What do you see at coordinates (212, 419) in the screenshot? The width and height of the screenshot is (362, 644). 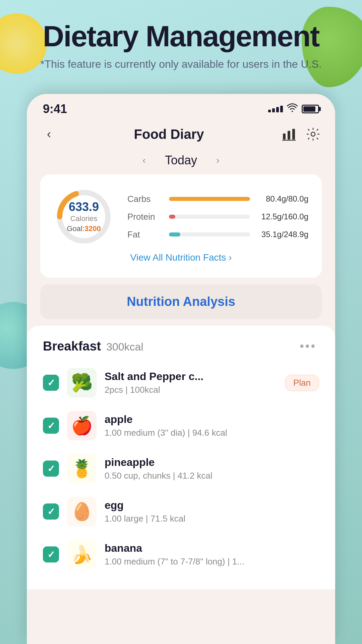 I see `food-name-2: apple` at bounding box center [212, 419].